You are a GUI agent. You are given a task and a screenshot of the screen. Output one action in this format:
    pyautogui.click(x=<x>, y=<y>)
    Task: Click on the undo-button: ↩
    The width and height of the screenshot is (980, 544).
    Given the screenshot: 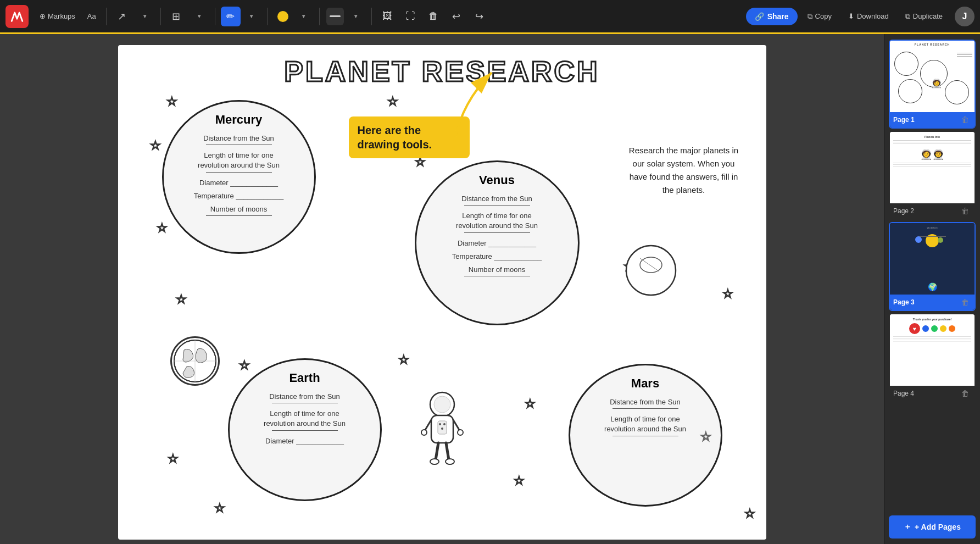 What is the action you would take?
    pyautogui.click(x=456, y=16)
    